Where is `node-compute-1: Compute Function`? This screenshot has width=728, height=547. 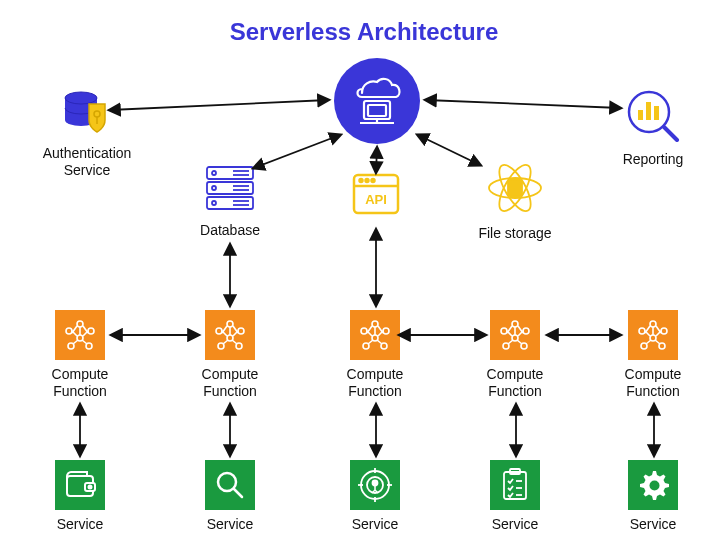
node-compute-1: Compute Function is located at coordinates (80, 355).